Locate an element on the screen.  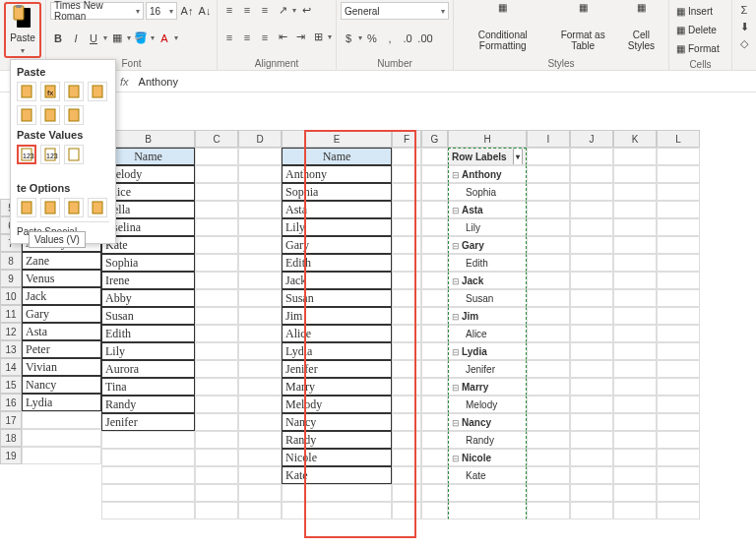
cell-B21 is located at coordinates (148, 511).